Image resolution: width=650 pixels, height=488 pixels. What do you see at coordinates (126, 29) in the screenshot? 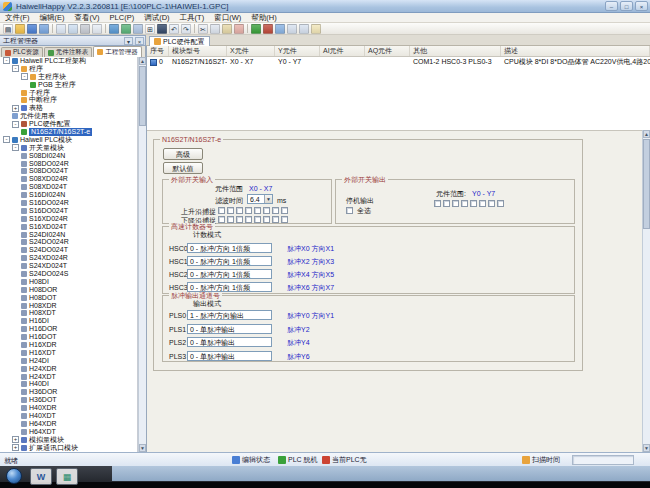
I see `upload-plc-icon` at bounding box center [126, 29].